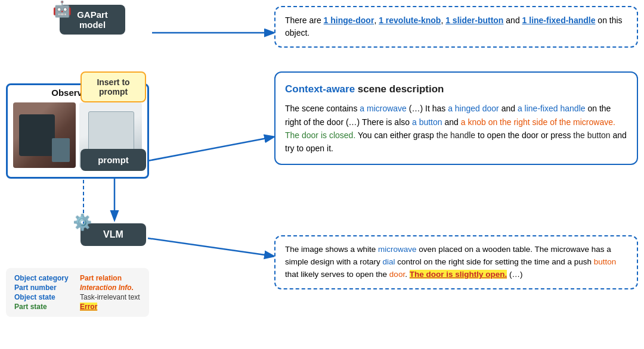 This screenshot has height=349, width=644. I want to click on top-bubble-item4: 1 line-fixed-handle, so click(559, 20).